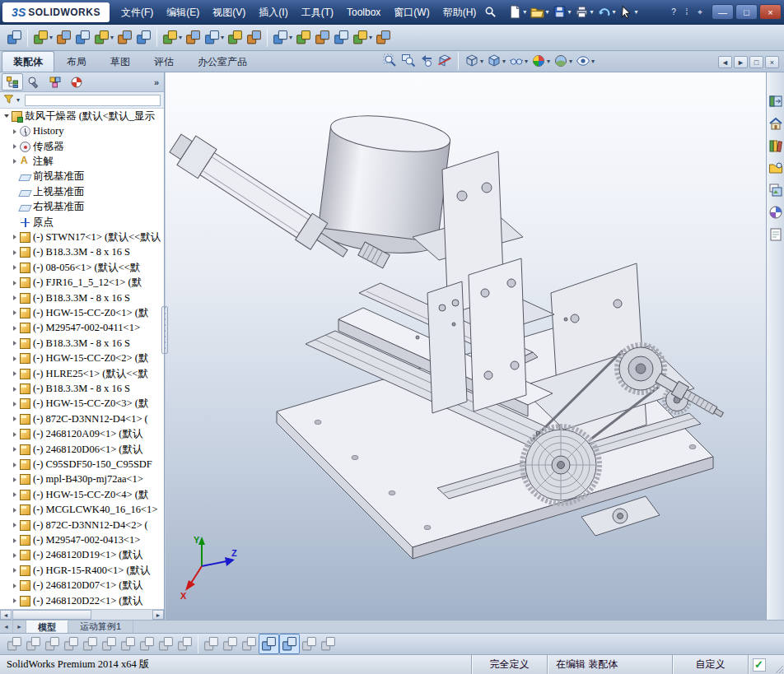 The width and height of the screenshot is (784, 674). I want to click on filter-funnel-icon, so click(8, 100).